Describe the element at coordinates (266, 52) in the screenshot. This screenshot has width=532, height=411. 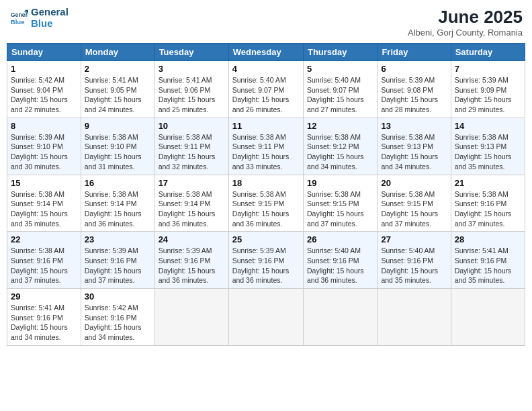
I see `weekday-header-row: SundayMondayTuesdayWednesdayThursdayFrid…` at that location.